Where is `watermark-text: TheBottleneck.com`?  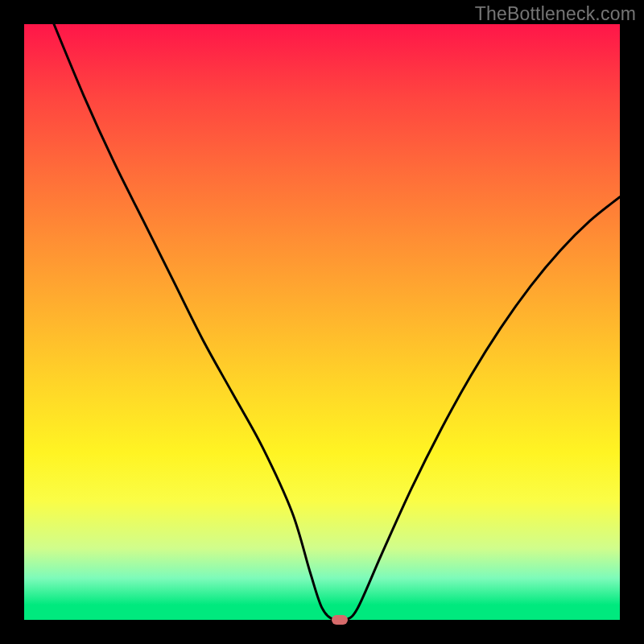 watermark-text: TheBottleneck.com is located at coordinates (555, 14).